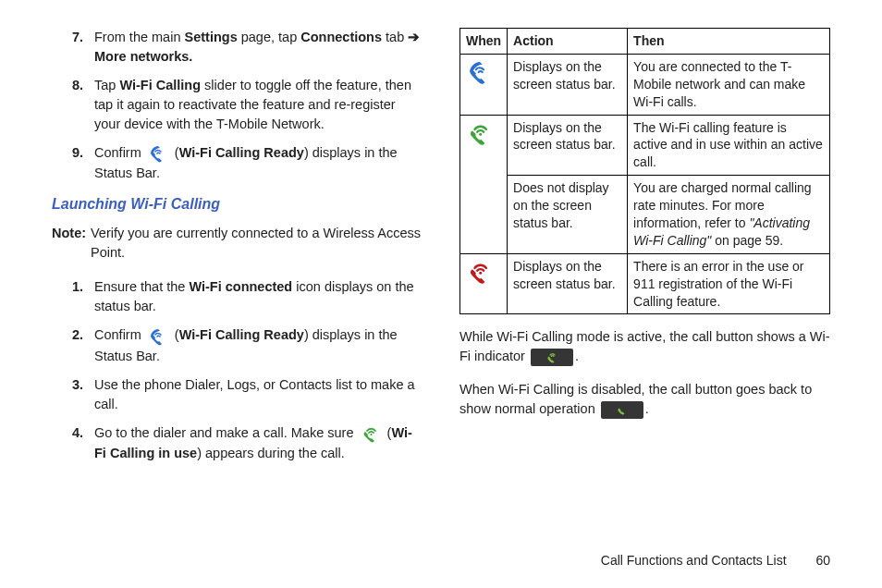 This screenshot has width=882, height=588. Describe the element at coordinates (81, 47) in the screenshot. I see `step-number: 7.` at that location.